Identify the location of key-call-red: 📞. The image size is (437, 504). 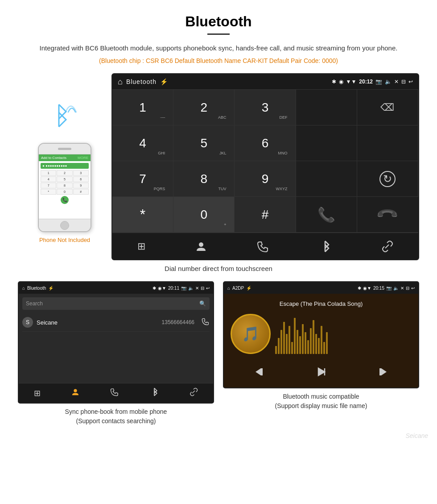
(388, 215).